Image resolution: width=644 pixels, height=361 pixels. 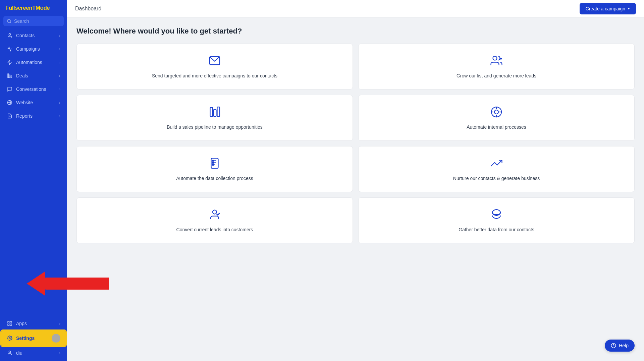 What do you see at coordinates (34, 62) in the screenshot?
I see `nav-automations: Automations ›` at bounding box center [34, 62].